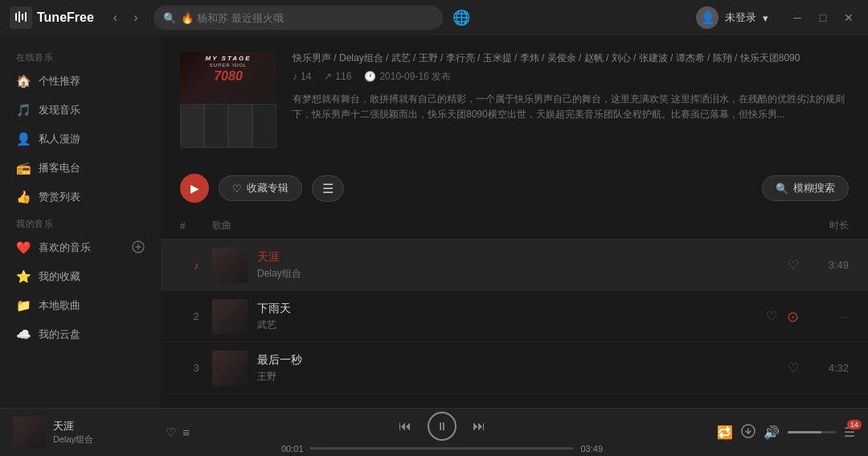 The width and height of the screenshot is (868, 456). I want to click on sidebar-item-label: 本地歌曲, so click(92, 306).